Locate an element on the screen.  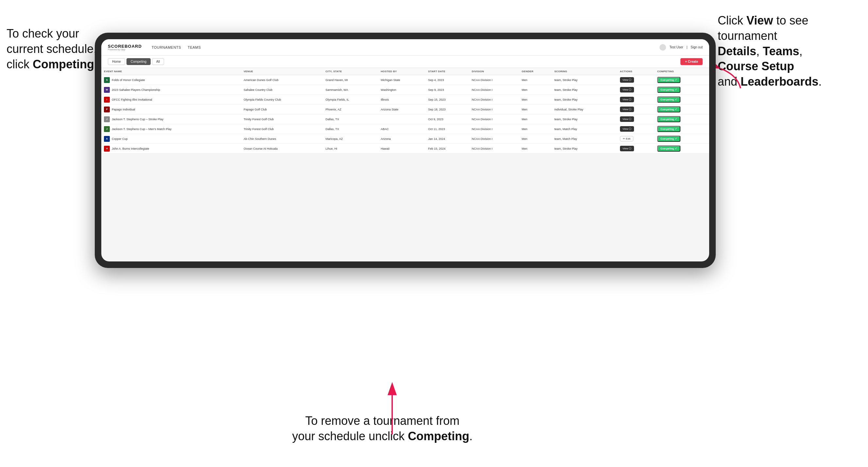
col-hosted-by: HOSTED BY is located at coordinates (402, 71).